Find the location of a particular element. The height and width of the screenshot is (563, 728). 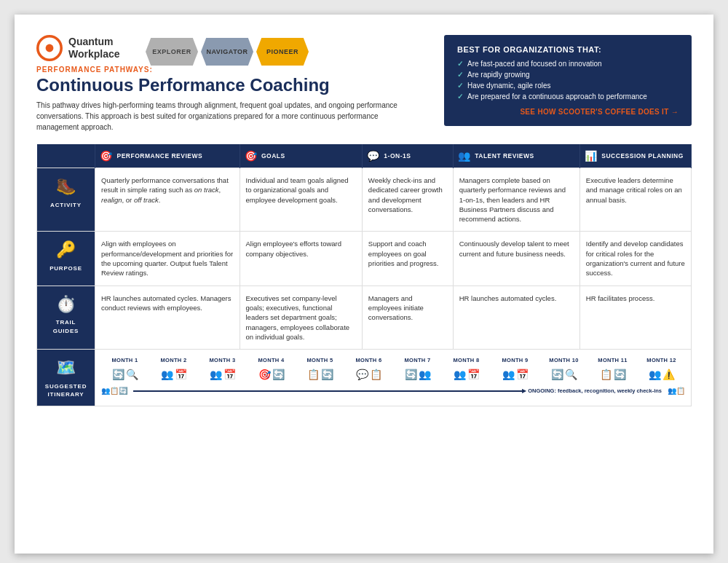

badge-explorer: EXPLORER is located at coordinates (172, 52).